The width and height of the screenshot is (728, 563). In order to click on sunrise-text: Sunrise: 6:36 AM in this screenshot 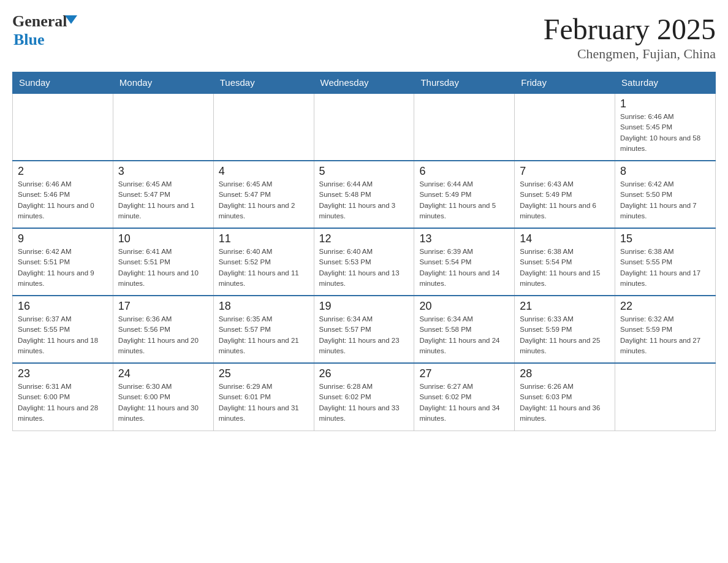, I will do `click(145, 319)`.